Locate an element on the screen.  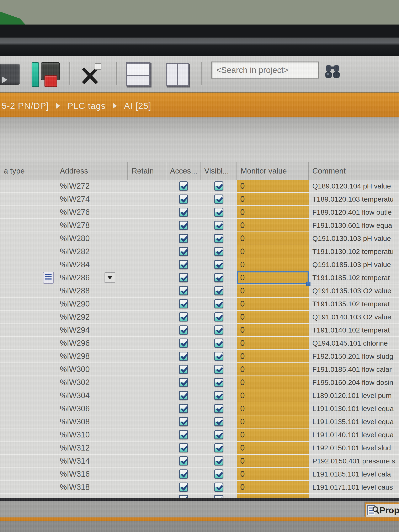
address-cell: %IW274 is located at coordinates (92, 199).